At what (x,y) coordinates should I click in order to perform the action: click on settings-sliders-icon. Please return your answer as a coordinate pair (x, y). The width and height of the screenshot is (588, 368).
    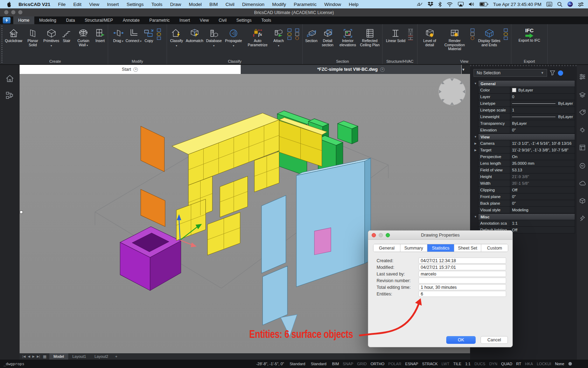
    Looking at the image, I should click on (582, 77).